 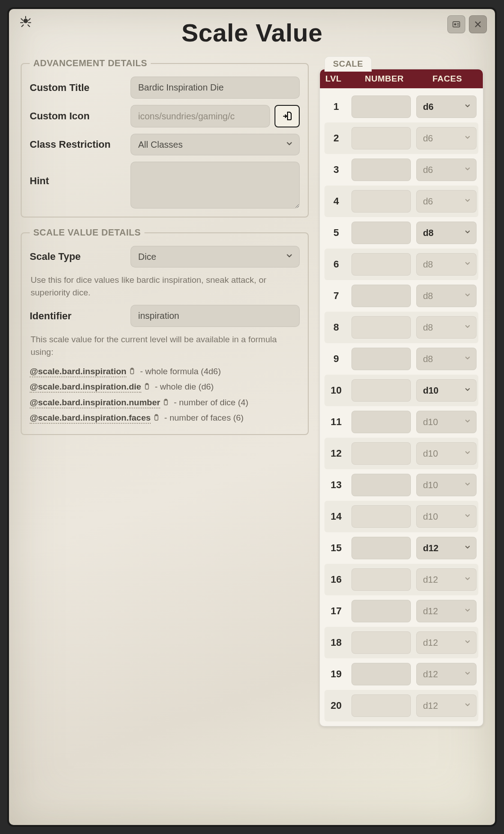 What do you see at coordinates (26, 23) in the screenshot?
I see `debug-icon` at bounding box center [26, 23].